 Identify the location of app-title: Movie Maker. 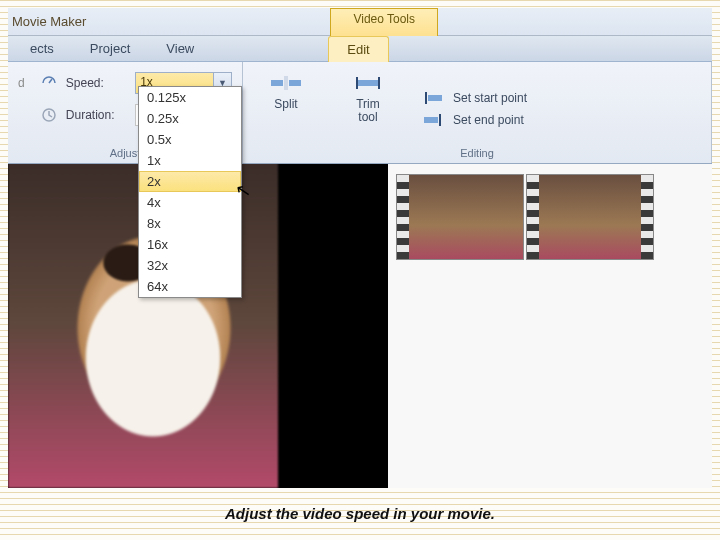
(49, 22).